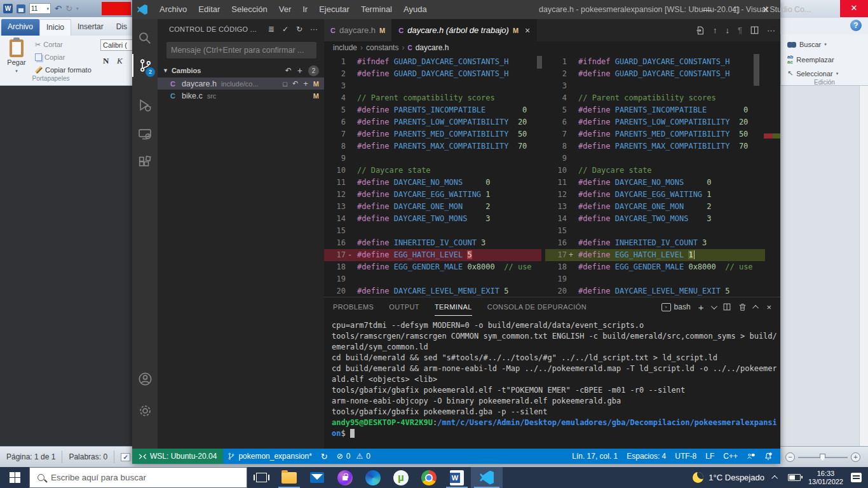  What do you see at coordinates (655, 170) in the screenshot?
I see `code-line: 10// Daycare state` at bounding box center [655, 170].